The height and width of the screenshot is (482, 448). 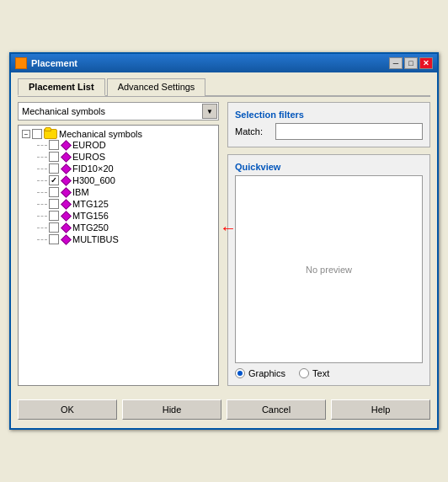 I want to click on filter-section-title: Selection filters, so click(x=328, y=115).